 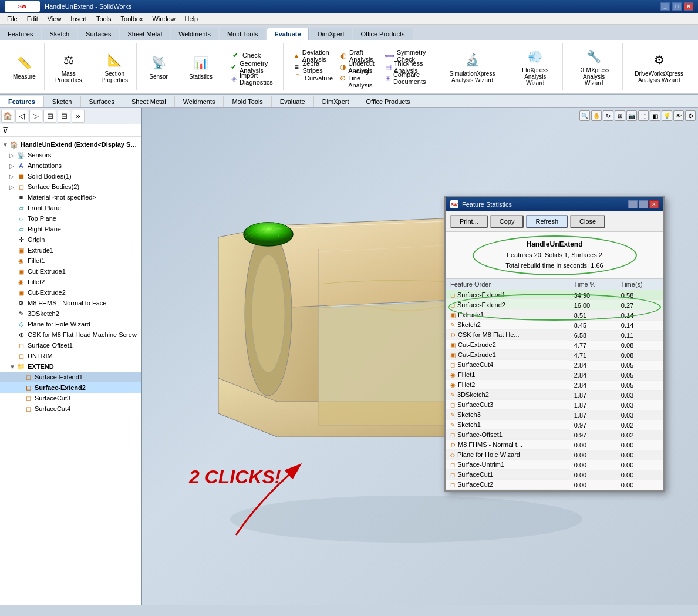 I want to click on vp-rotate-icon: ↻, so click(x=608, y=116).